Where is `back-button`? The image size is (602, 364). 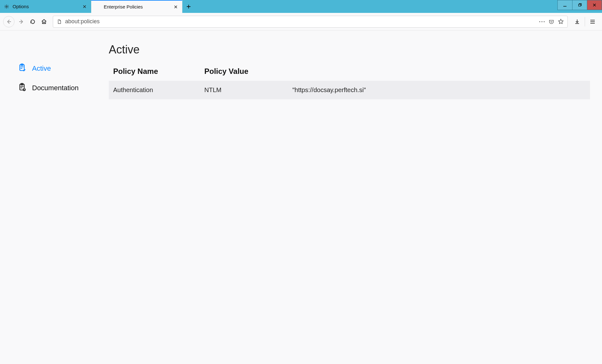
back-button is located at coordinates (9, 22).